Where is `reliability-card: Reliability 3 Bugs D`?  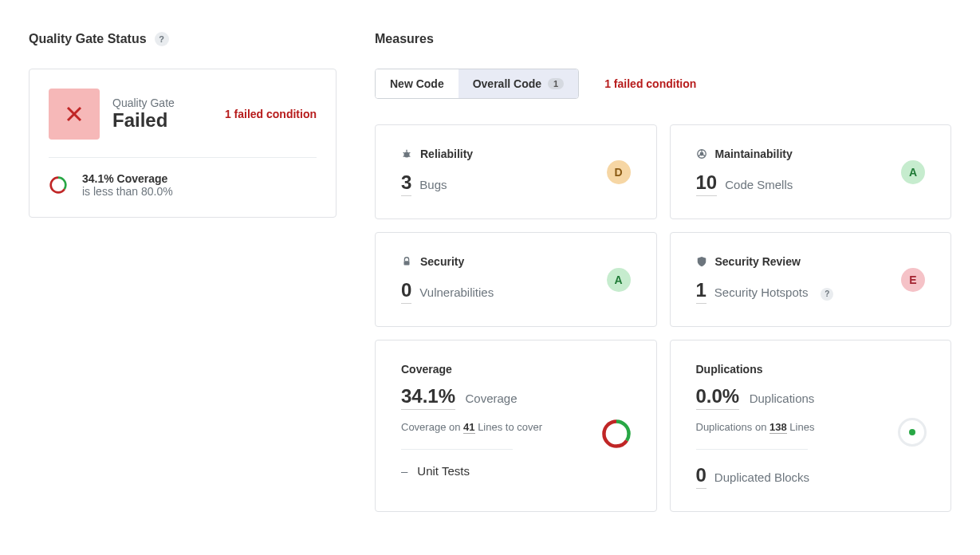
reliability-card: Reliability 3 Bugs D is located at coordinates (516, 172).